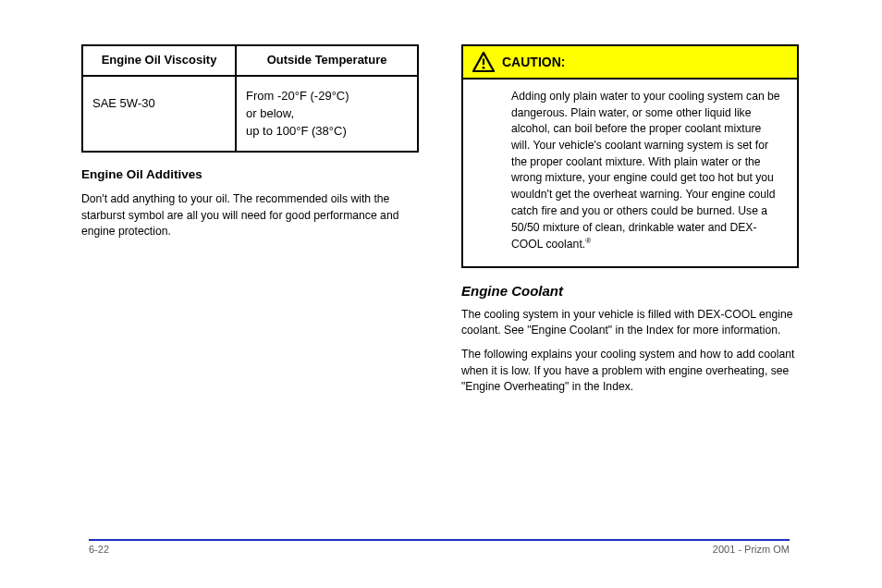  Describe the element at coordinates (270, 113) in the screenshot. I see `temp-line-2: or below,` at that location.